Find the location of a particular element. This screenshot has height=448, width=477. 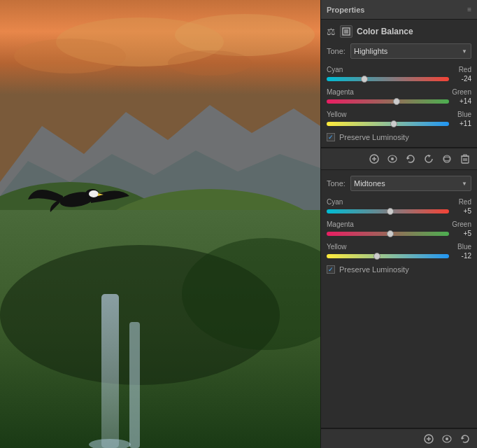

top-magenta-green-track is located at coordinates (387, 102).